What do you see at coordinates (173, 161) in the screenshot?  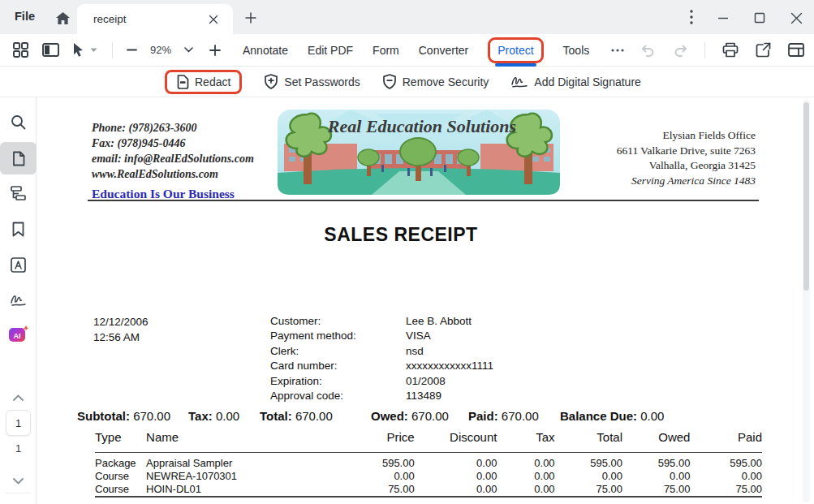 I see `company-contact-block: Phone: (978)263-3600 Fax: (978)945-0446 …` at bounding box center [173, 161].